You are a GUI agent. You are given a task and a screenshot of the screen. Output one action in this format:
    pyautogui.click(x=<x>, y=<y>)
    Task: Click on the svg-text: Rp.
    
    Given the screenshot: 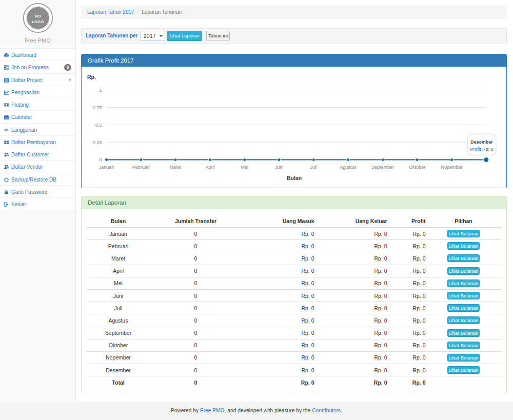 What is the action you would take?
    pyautogui.click(x=91, y=77)
    